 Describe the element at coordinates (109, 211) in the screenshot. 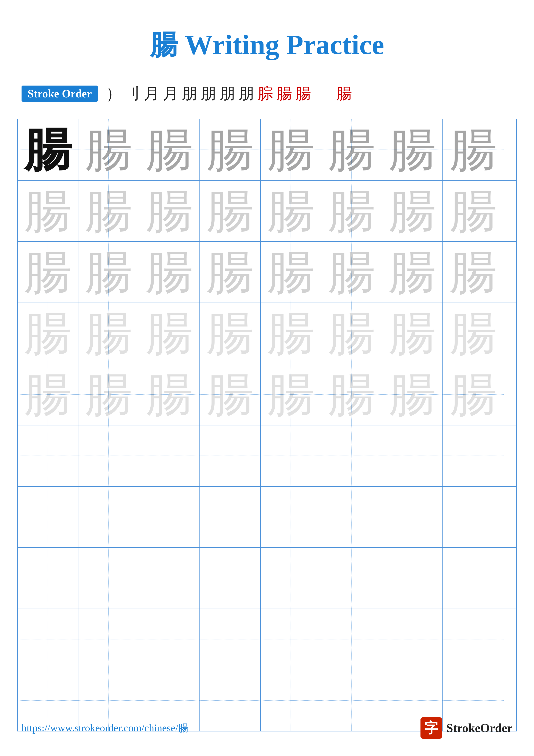

I see `grid-cell-2-2: 腸` at that location.